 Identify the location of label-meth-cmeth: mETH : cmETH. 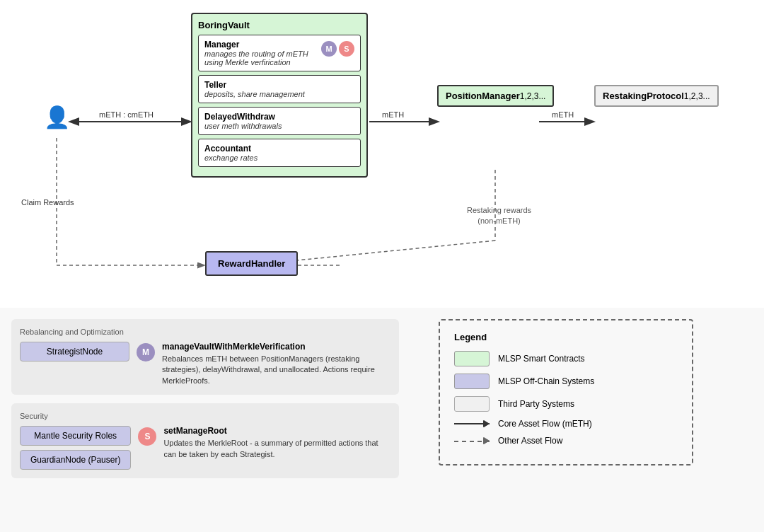
(126, 115).